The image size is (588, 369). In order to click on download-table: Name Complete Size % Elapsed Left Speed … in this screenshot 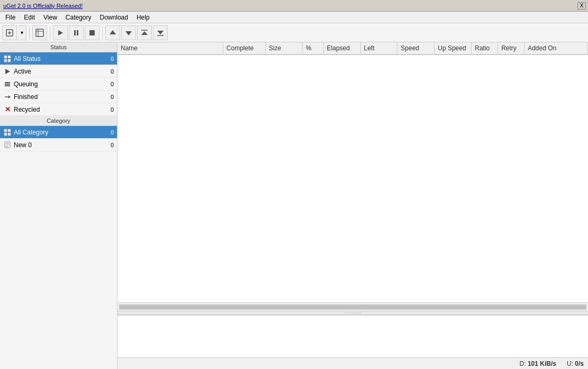, I will do `click(352, 49)`.